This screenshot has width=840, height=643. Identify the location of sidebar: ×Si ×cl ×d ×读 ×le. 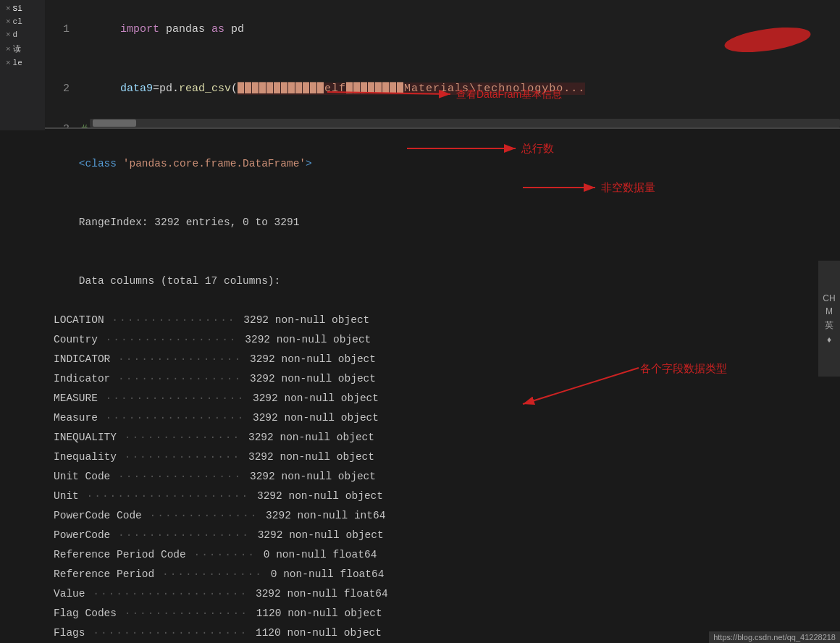
(22, 65).